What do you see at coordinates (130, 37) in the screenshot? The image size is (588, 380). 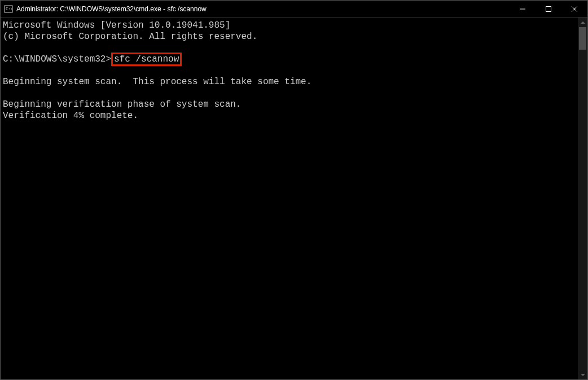 I see `output-line: (c) Microsoft Corporation. All rights re…` at bounding box center [130, 37].